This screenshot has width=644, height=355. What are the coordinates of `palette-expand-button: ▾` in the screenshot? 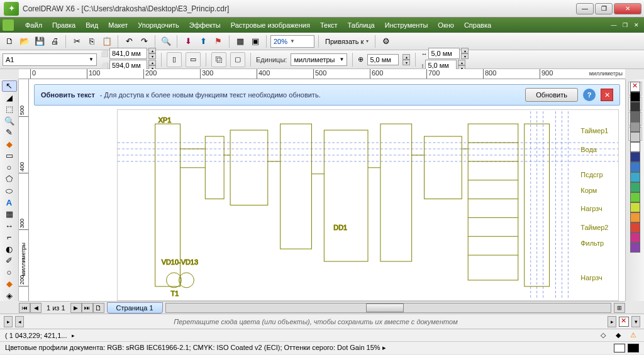 It's located at (636, 322).